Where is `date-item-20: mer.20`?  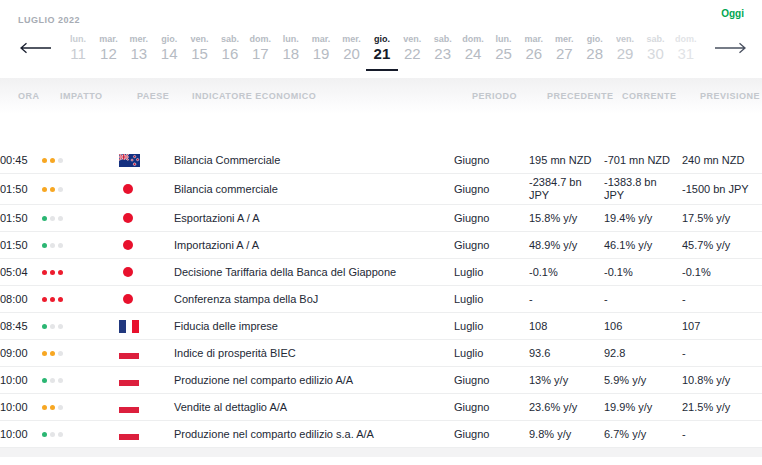
date-item-20: mer.20 is located at coordinates (352, 48).